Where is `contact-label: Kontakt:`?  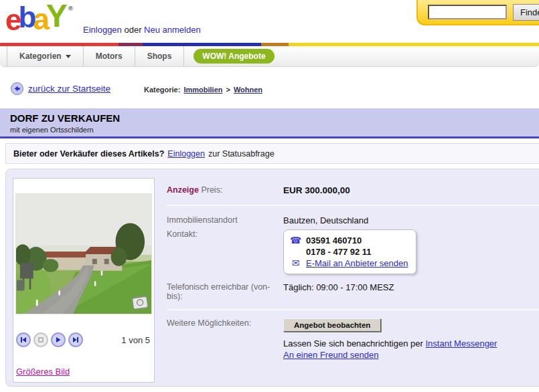 contact-label: Kontakt: is located at coordinates (225, 234).